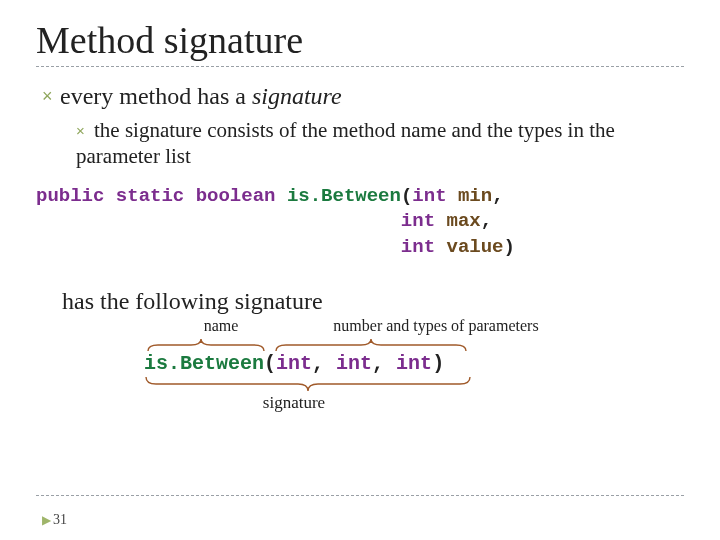  Describe the element at coordinates (270, 364) in the screenshot. I see `sig-open: (` at that location.